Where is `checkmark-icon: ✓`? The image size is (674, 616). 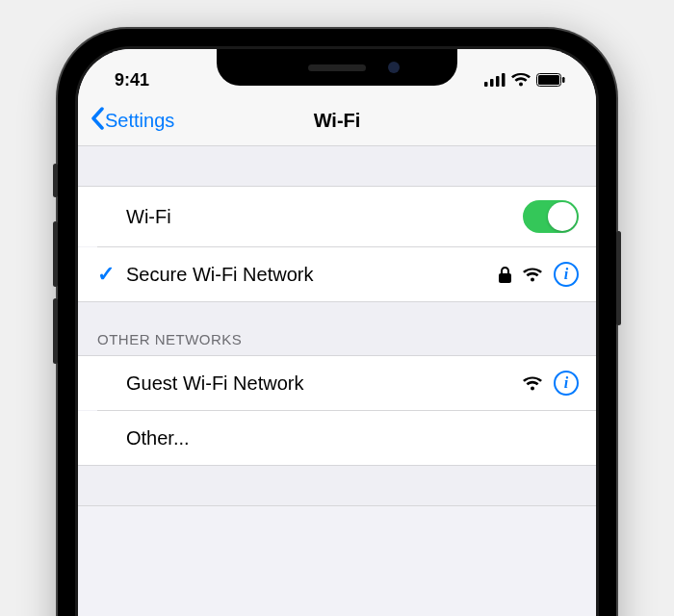
checkmark-icon: ✓ is located at coordinates (112, 274).